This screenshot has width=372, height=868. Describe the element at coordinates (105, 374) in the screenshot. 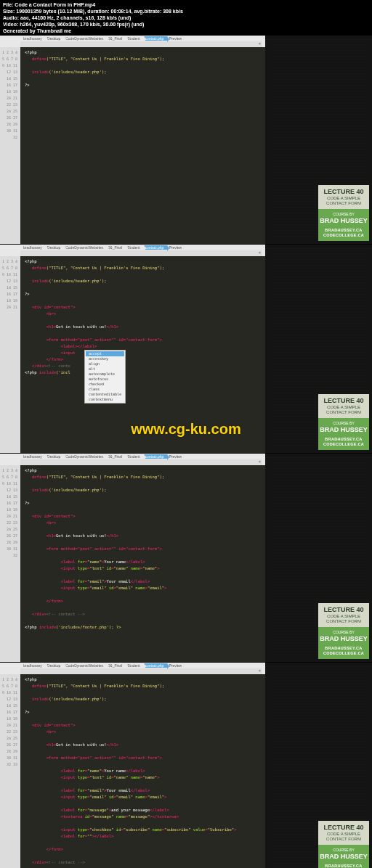

I see `autocomplete-item: autocomplete` at that location.